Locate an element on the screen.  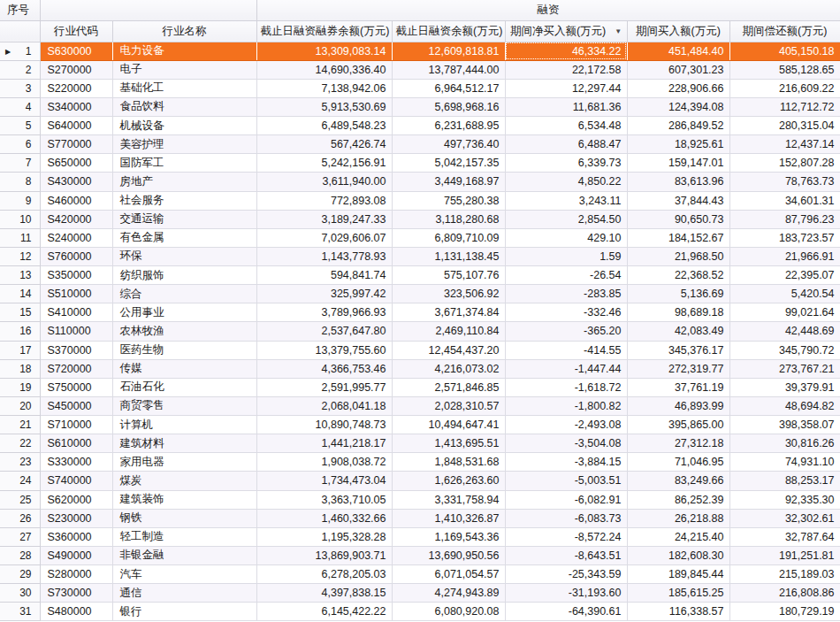
net-buy-amount-cell: -3,884.15 is located at coordinates (566, 462).